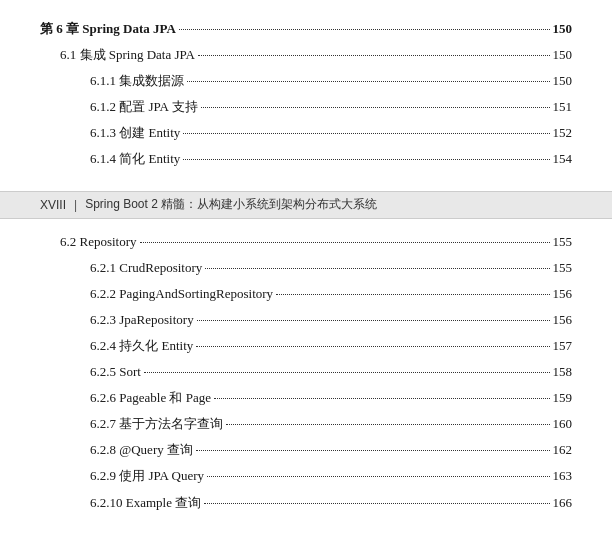 Image resolution: width=612 pixels, height=553 pixels. I want to click on toc-page-s6_1_2: 151, so click(563, 107).